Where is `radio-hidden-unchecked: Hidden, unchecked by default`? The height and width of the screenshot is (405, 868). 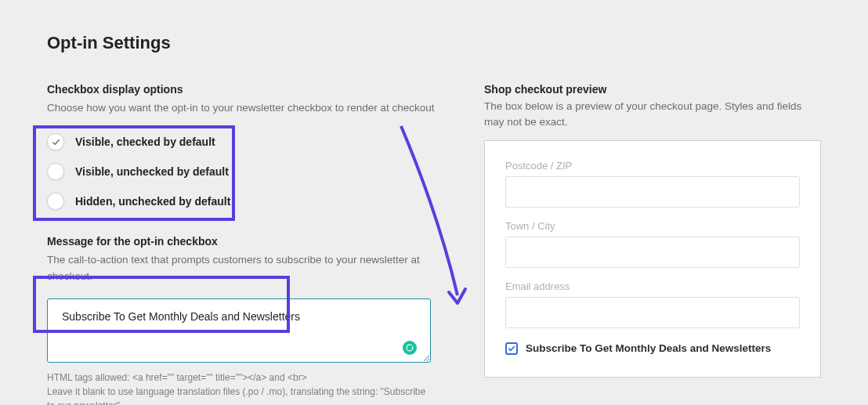 radio-hidden-unchecked: Hidden, unchecked by default is located at coordinates (242, 201).